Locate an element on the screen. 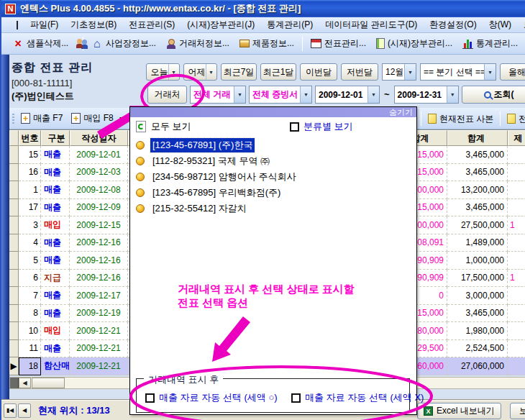 The height and width of the screenshot is (420, 525). workplace-info-button: ⌂사업장정보... is located at coordinates (124, 44).